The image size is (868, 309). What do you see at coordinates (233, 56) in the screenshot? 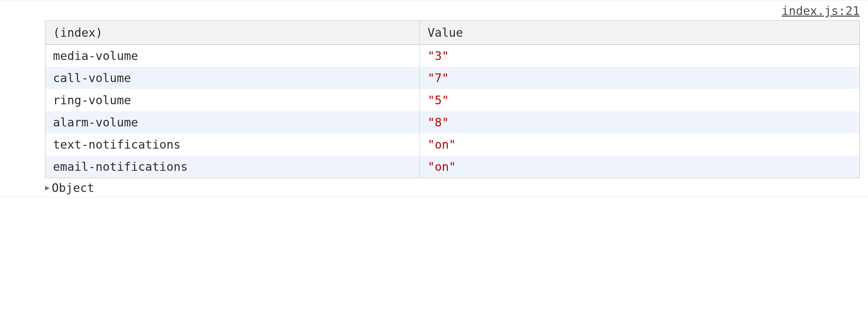
I see `row-key: media-volume` at bounding box center [233, 56].